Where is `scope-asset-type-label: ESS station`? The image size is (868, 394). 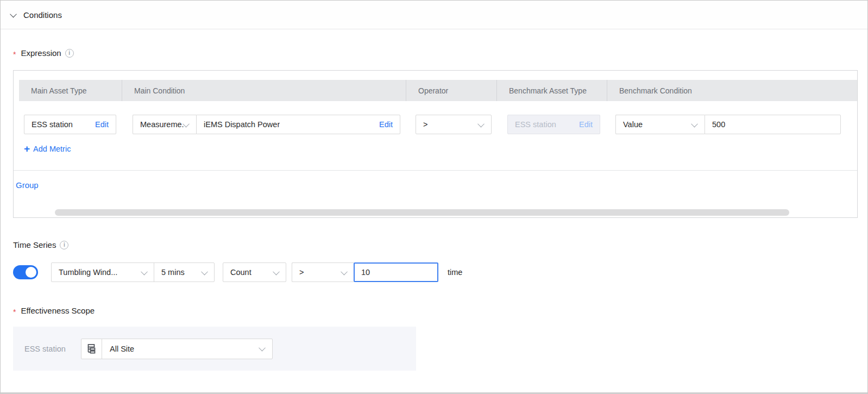
scope-asset-type-label: ESS station is located at coordinates (53, 349).